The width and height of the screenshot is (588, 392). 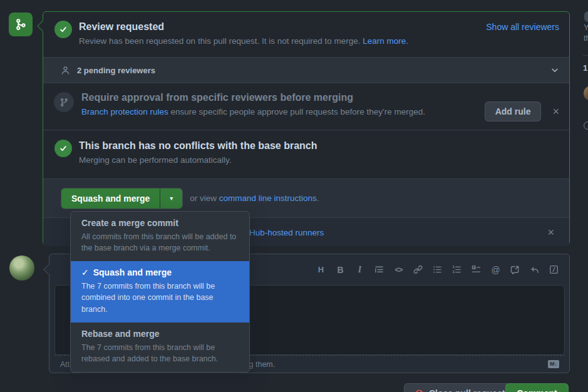 I want to click on bold-icon: B, so click(x=341, y=269).